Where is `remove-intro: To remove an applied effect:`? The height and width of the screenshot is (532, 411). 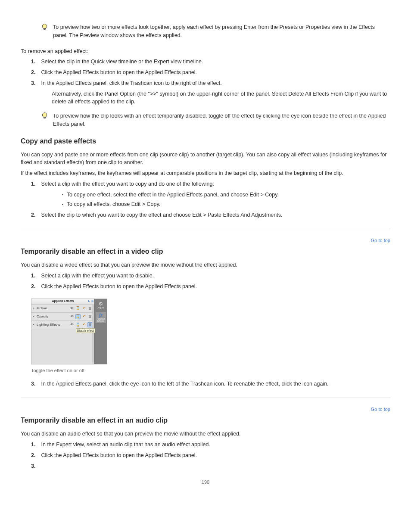 remove-intro: To remove an applied effect: is located at coordinates (54, 51).